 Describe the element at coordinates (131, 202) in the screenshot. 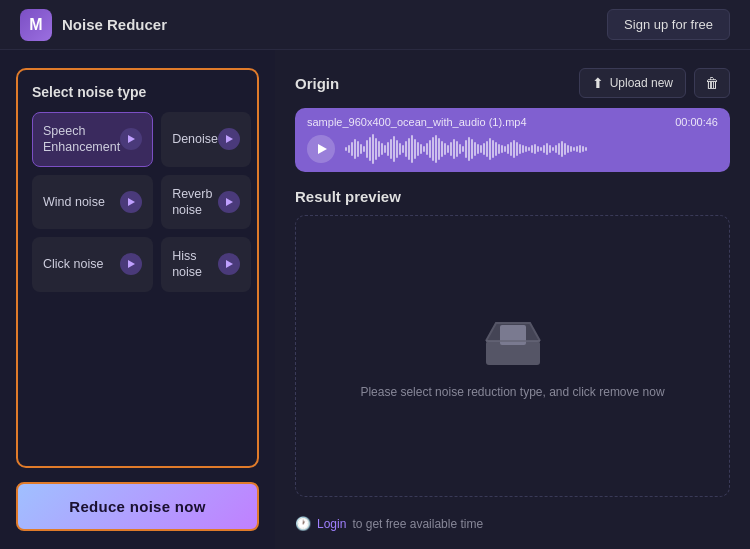

I see `noise-play-btn-wind` at that location.